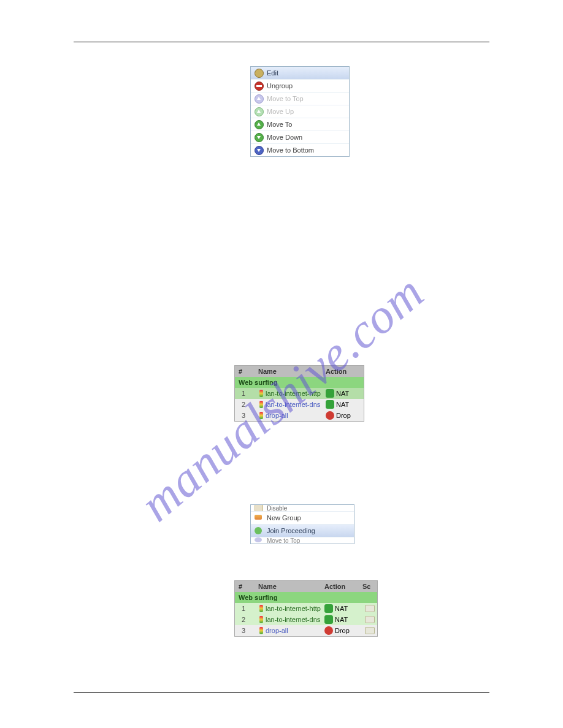 The width and height of the screenshot is (563, 728). Describe the element at coordinates (259, 509) in the screenshot. I see `disable-icon` at that location.